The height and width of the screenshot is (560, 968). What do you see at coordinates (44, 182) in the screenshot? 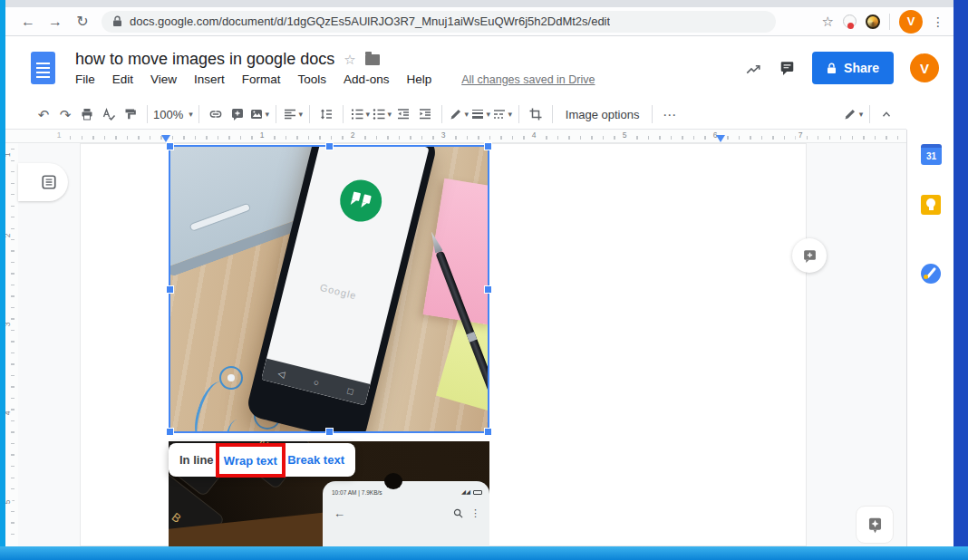
I see `show-outline-button` at bounding box center [44, 182].